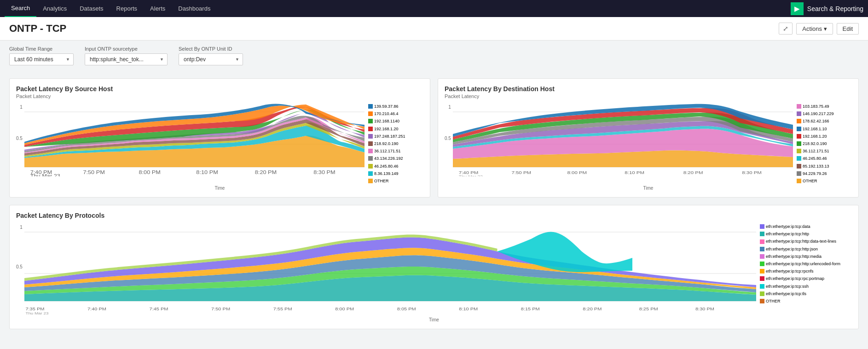  What do you see at coordinates (126, 56) in the screenshot?
I see `filter-sourcetype: Input ONTP sourcetype http:splunk_hec_to…` at bounding box center [126, 56].